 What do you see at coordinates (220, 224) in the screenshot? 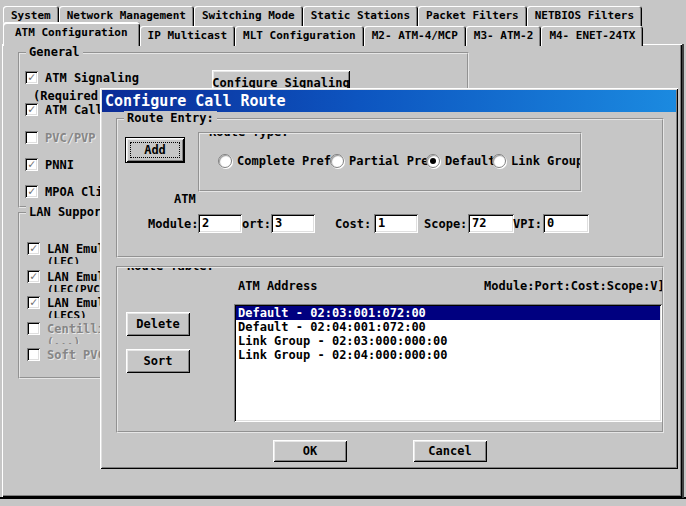
I see `module-input: 2` at bounding box center [220, 224].